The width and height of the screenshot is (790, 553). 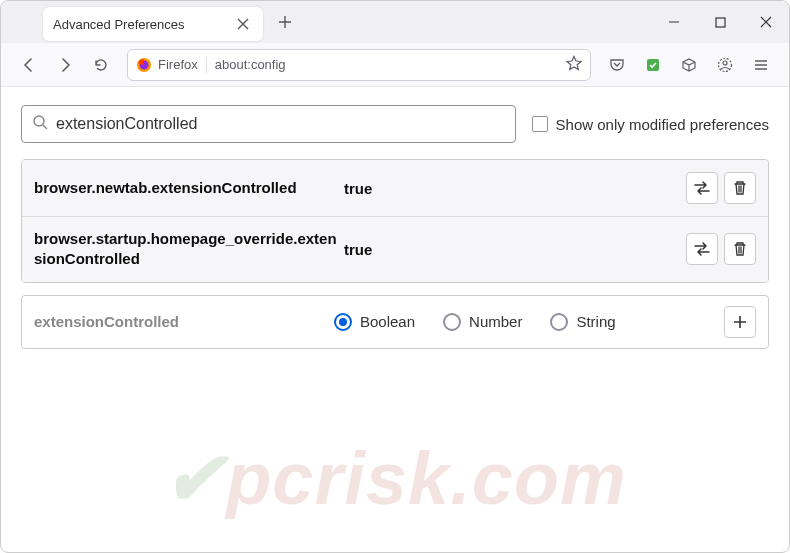 What do you see at coordinates (395, 22) in the screenshot?
I see `title-bar: Advanced Preferences` at bounding box center [395, 22].